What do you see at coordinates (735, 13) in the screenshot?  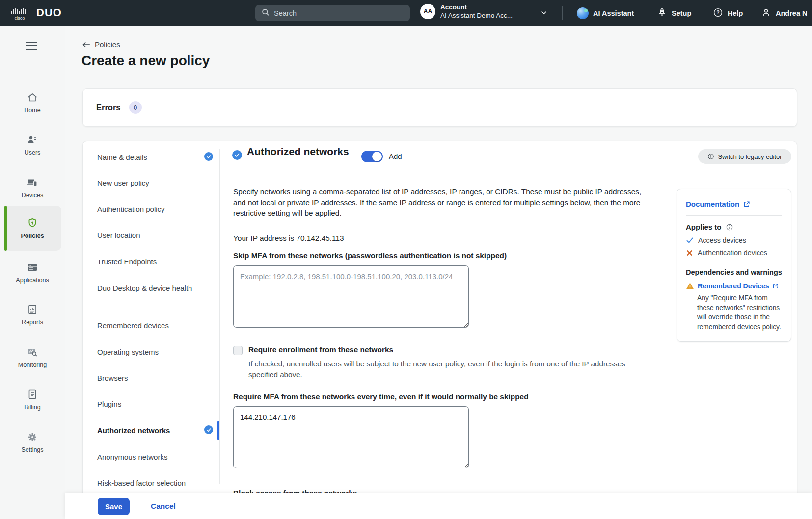 I see `help-label: Help` at bounding box center [735, 13].